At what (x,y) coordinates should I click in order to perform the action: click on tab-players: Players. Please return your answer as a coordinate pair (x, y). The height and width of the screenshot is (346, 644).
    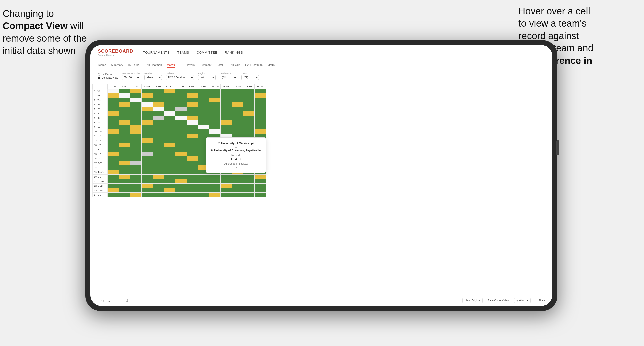
    Looking at the image, I should click on (190, 65).